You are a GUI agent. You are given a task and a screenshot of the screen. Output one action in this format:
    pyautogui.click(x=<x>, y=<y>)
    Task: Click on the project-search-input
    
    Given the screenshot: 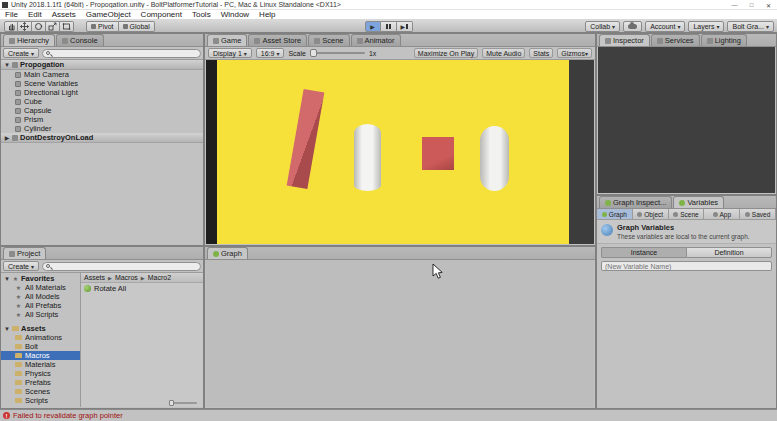 What is the action you would take?
    pyautogui.click(x=124, y=266)
    